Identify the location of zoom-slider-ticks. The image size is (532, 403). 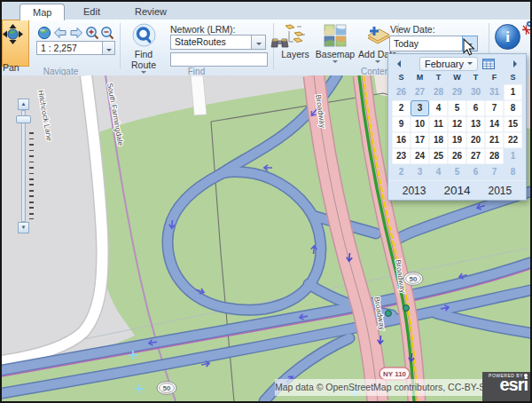
(32, 176).